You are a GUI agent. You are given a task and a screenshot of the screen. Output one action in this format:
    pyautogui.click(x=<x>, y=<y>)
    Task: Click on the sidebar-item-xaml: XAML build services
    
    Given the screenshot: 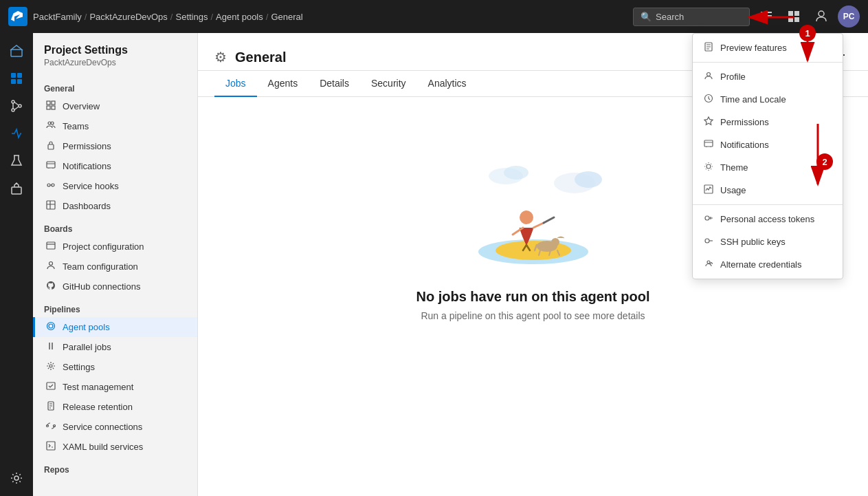 What is the action you would take?
    pyautogui.click(x=115, y=447)
    